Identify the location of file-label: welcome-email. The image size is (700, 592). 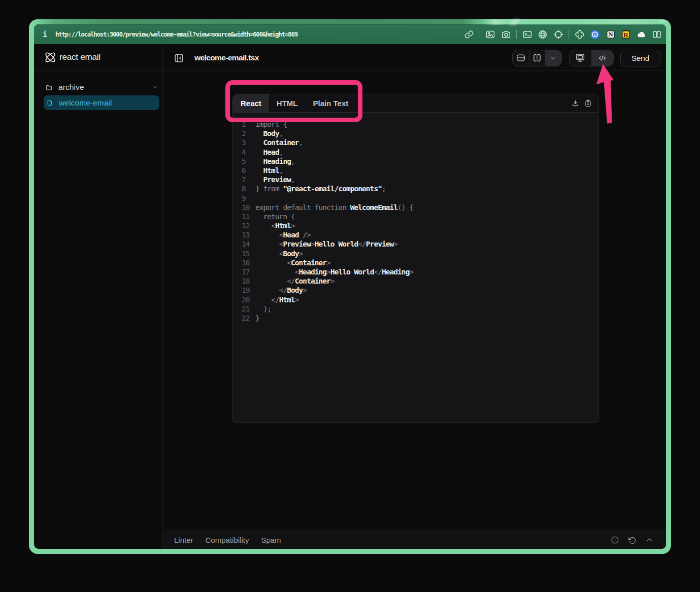
(85, 103).